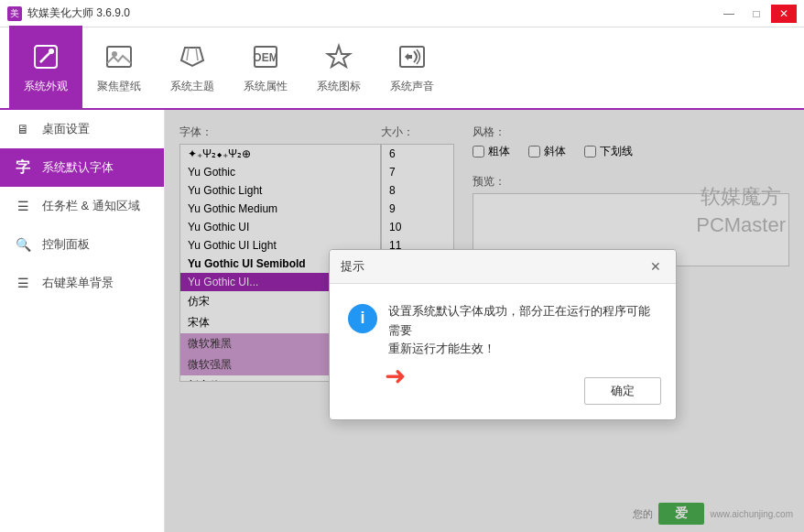 This screenshot has width=804, height=532. What do you see at coordinates (363, 319) in the screenshot?
I see `dialog-info-icon: i` at bounding box center [363, 319].